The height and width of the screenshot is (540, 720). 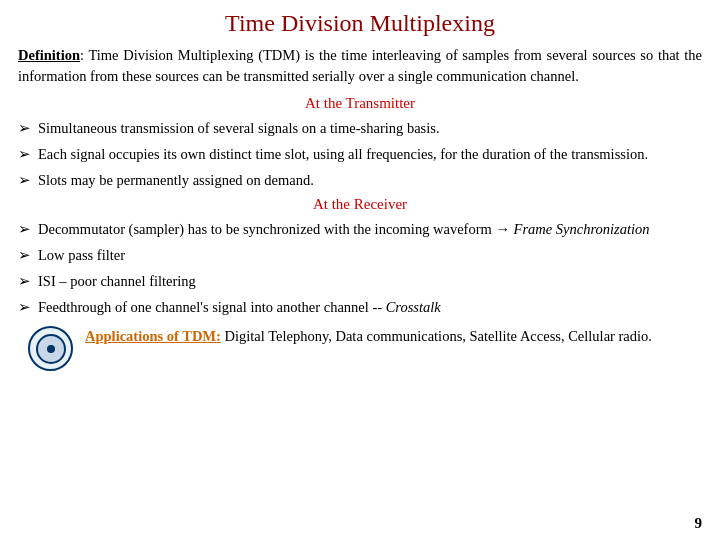 What do you see at coordinates (360, 24) in the screenshot?
I see `slide-title: Time Division Multiplexing` at bounding box center [360, 24].